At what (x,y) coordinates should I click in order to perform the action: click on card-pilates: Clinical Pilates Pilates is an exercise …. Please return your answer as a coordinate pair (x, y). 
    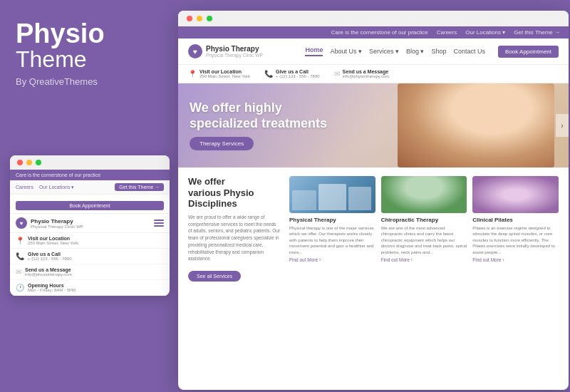
    Looking at the image, I should click on (516, 229).